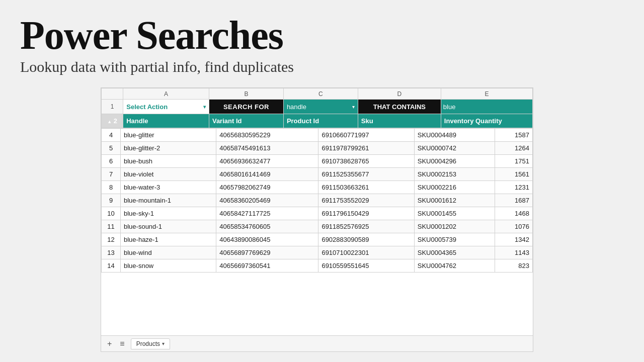 The width and height of the screenshot is (644, 362). Describe the element at coordinates (514, 266) in the screenshot. I see `qty-cell: 823` at that location.